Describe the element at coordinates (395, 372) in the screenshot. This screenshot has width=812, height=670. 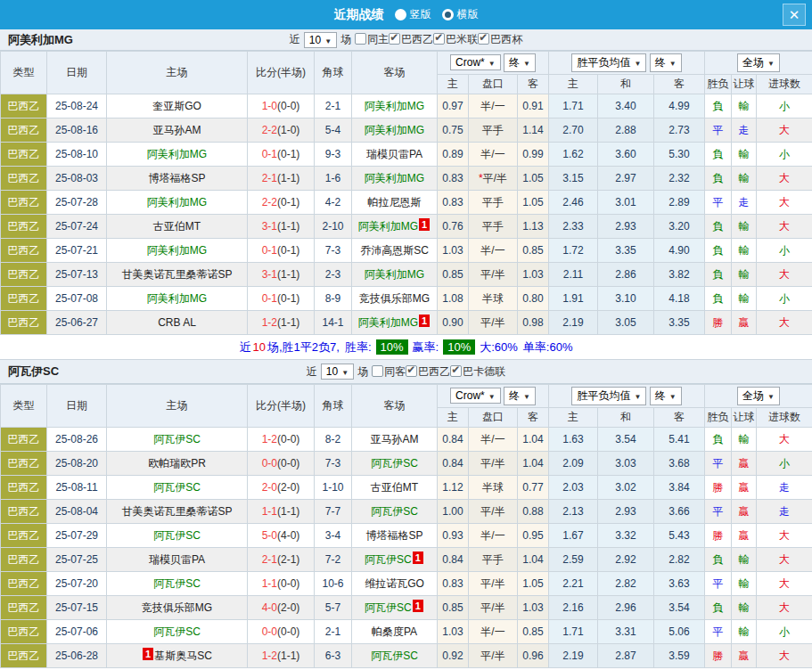
I see `same-venue-label: 同客` at that location.